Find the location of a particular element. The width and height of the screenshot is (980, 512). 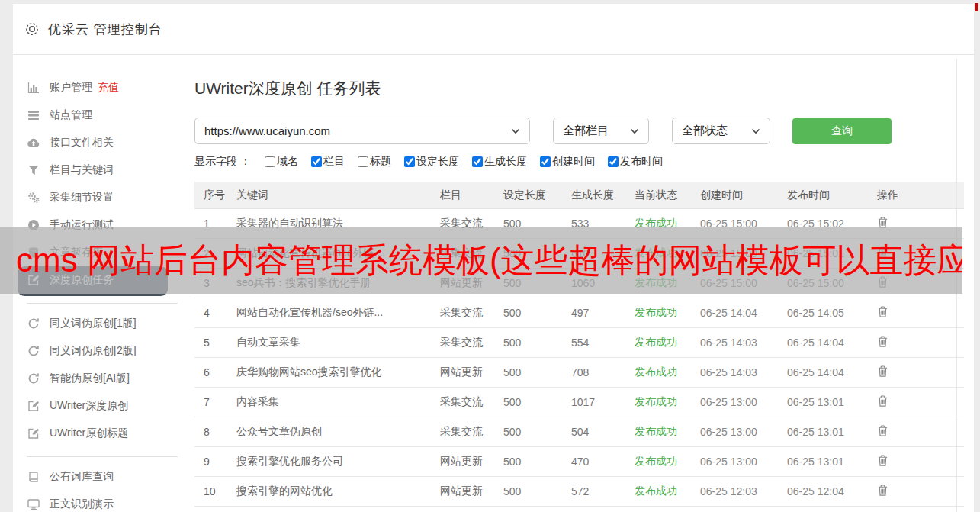

gears-icon is located at coordinates (34, 198).